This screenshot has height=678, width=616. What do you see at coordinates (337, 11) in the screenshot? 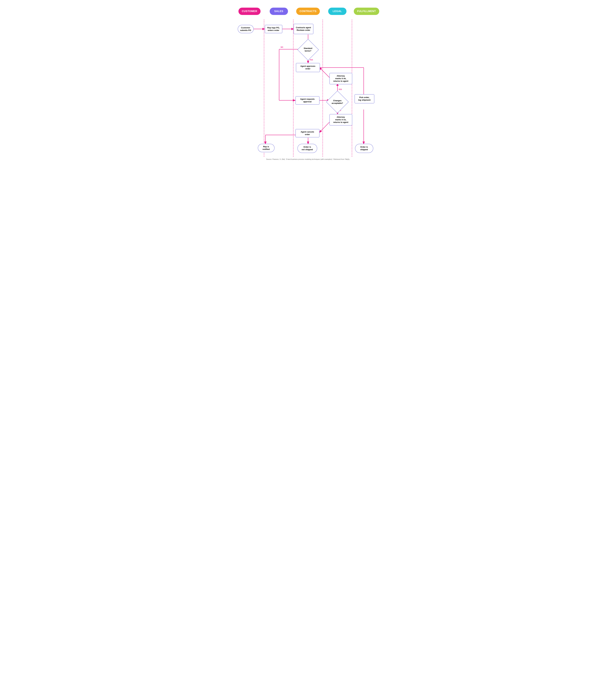
I see `badge-legal: LEGAL` at bounding box center [337, 11].